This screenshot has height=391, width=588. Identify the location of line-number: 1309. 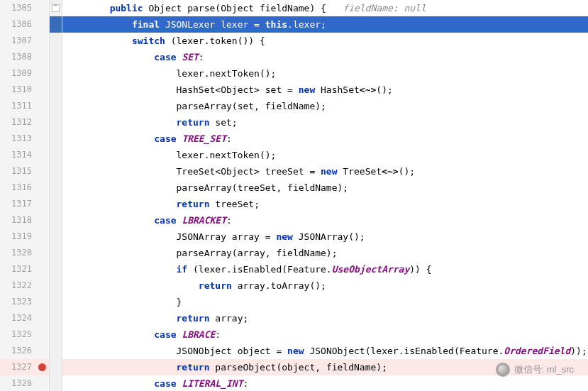
(24, 74).